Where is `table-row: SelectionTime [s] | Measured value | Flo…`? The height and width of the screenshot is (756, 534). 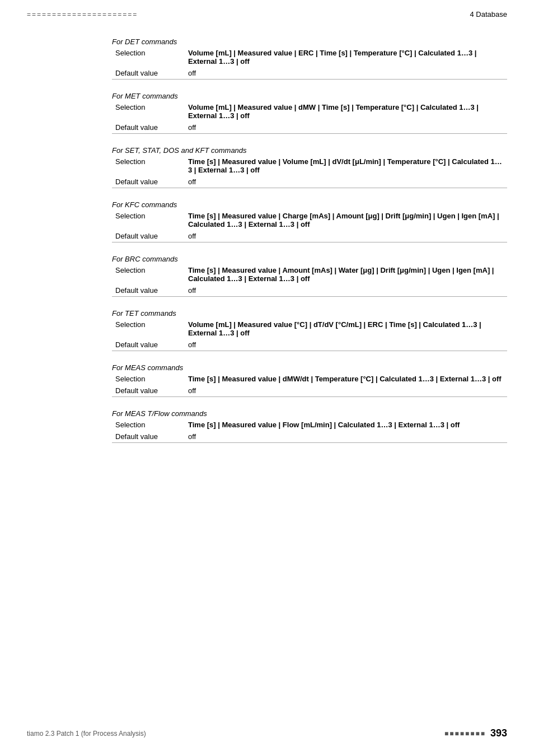 table-row: SelectionTime [s] | Measured value | Flo… is located at coordinates (310, 424).